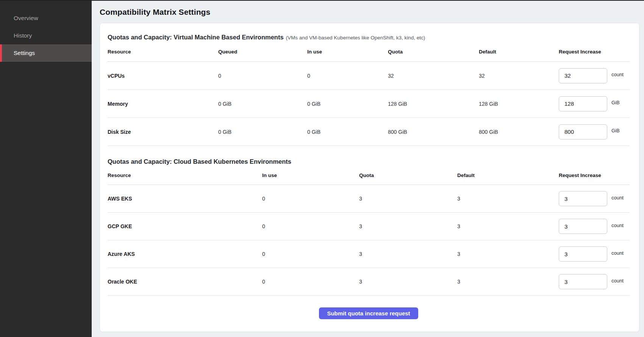  Describe the element at coordinates (46, 18) in the screenshot. I see `sidebar-item-overview: Overview` at that location.